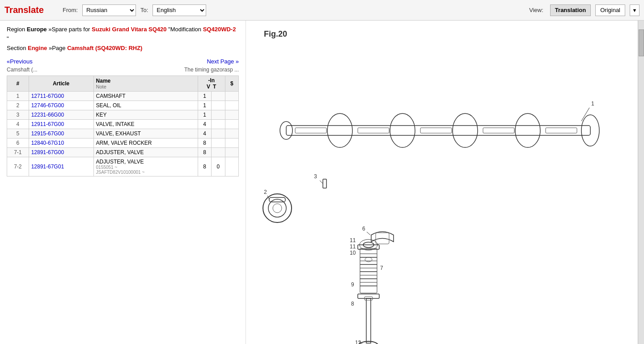  What do you see at coordinates (61, 134) in the screenshot?
I see `row-article: 12915-67G00` at bounding box center [61, 134].